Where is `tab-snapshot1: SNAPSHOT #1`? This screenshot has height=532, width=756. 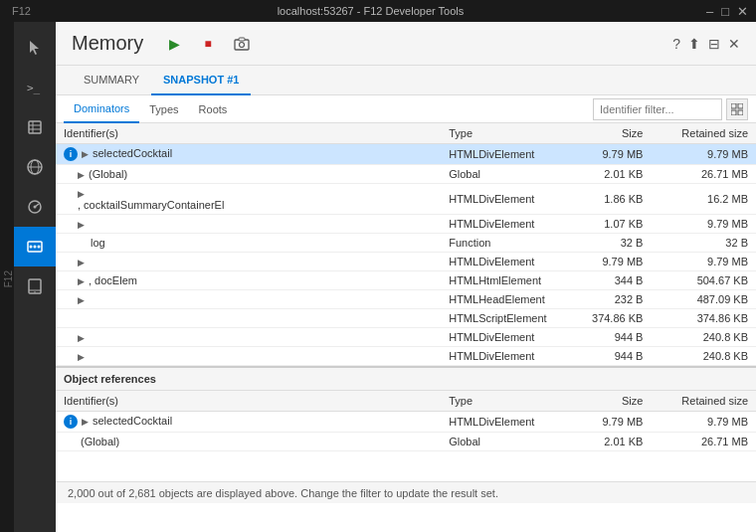
tab-snapshot1: SNAPSHOT #1 is located at coordinates (201, 81).